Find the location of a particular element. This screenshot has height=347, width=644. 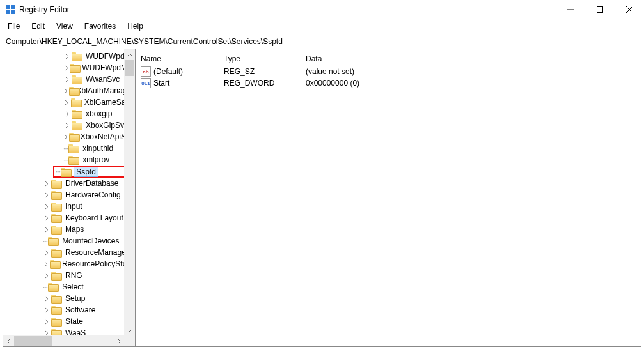

value-type: REG_SZ is located at coordinates (265, 72).